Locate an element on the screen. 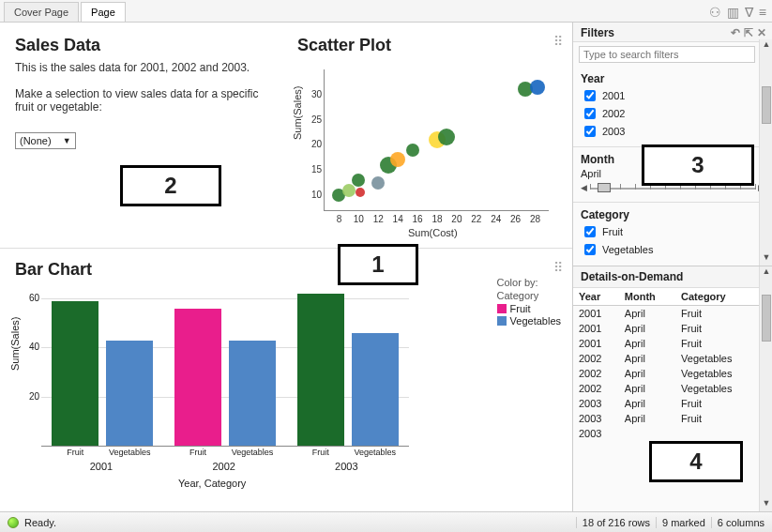  bar-chart-area: FruitVegetables2001FruitVegetables2002Fr… is located at coordinates (225, 366).